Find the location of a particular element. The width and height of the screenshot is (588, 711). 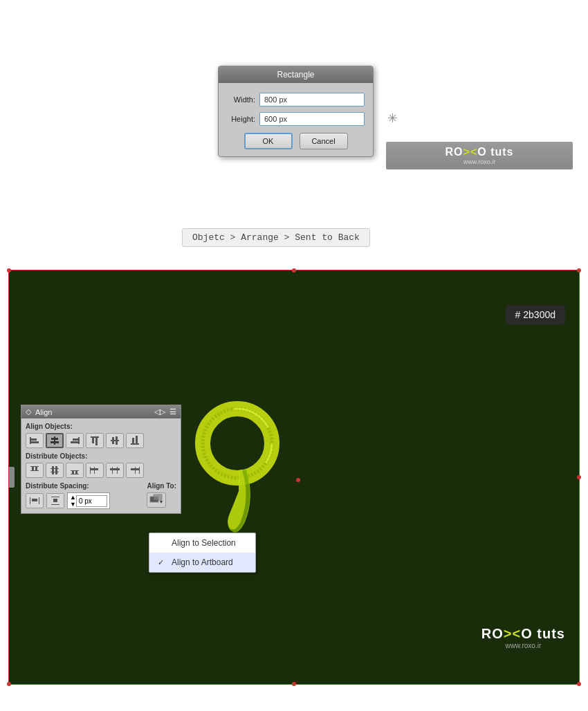

dist-left-btn is located at coordinates (95, 470).